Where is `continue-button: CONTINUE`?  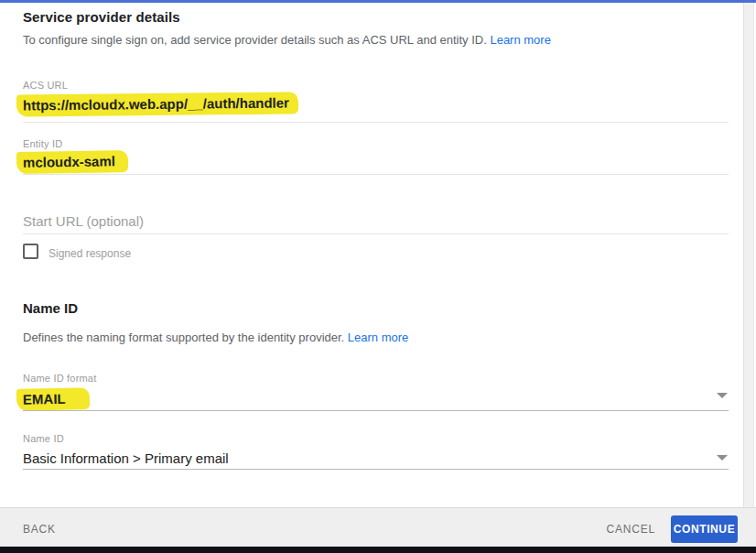
continue-button: CONTINUE is located at coordinates (705, 529).